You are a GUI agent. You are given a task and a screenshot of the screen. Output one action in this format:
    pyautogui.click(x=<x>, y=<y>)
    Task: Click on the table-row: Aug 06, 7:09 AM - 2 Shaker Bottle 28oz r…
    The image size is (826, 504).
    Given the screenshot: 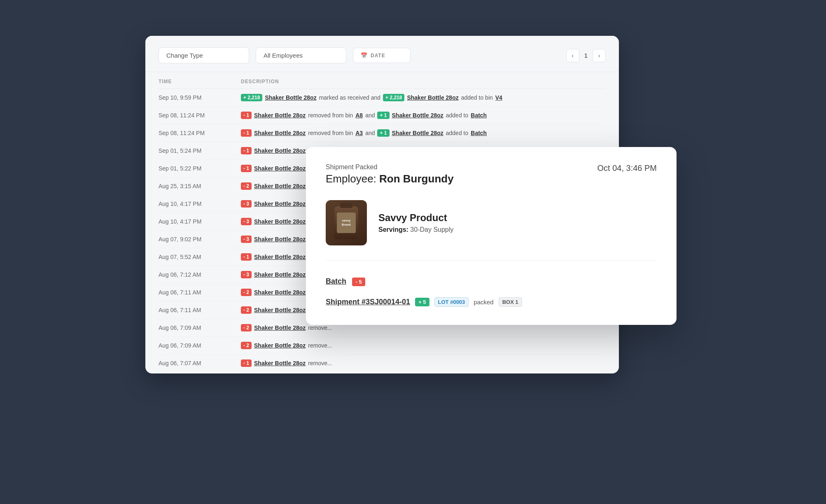 What is the action you would take?
    pyautogui.click(x=382, y=346)
    